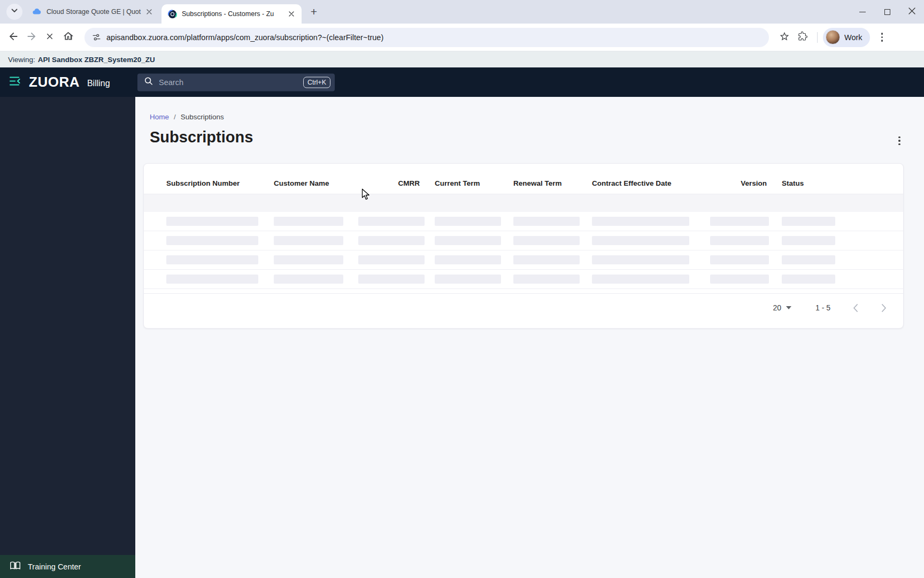  I want to click on table-header-row: Subscription Number Customer Name CMRR C…, so click(523, 179).